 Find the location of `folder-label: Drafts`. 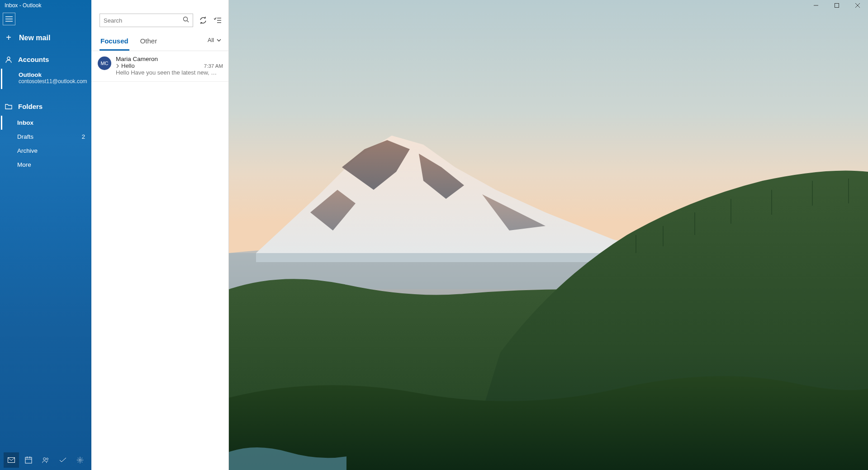

folder-label: Drafts is located at coordinates (25, 136).